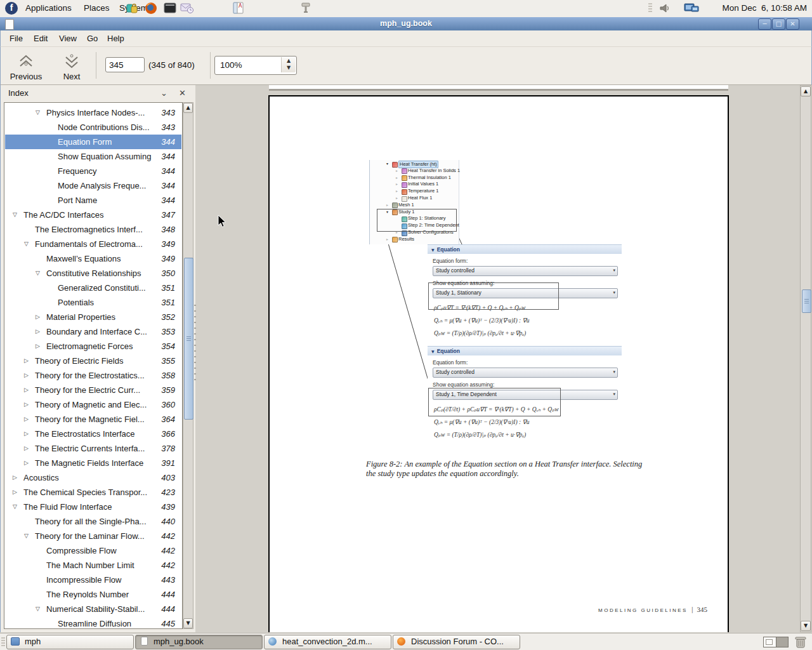 Image resolution: width=812 pixels, height=650 pixels. I want to click on index-item-incompressible-flow: Incompressible Flow443, so click(93, 580).